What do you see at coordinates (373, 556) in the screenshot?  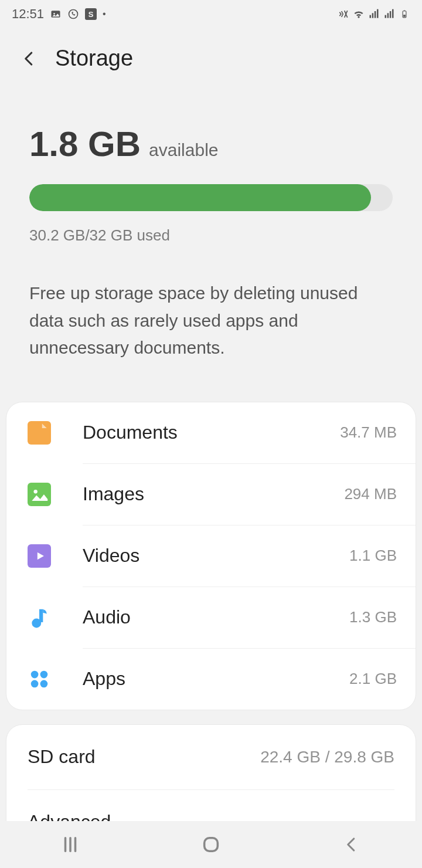 I see `category-size: 1.1 GB` at bounding box center [373, 556].